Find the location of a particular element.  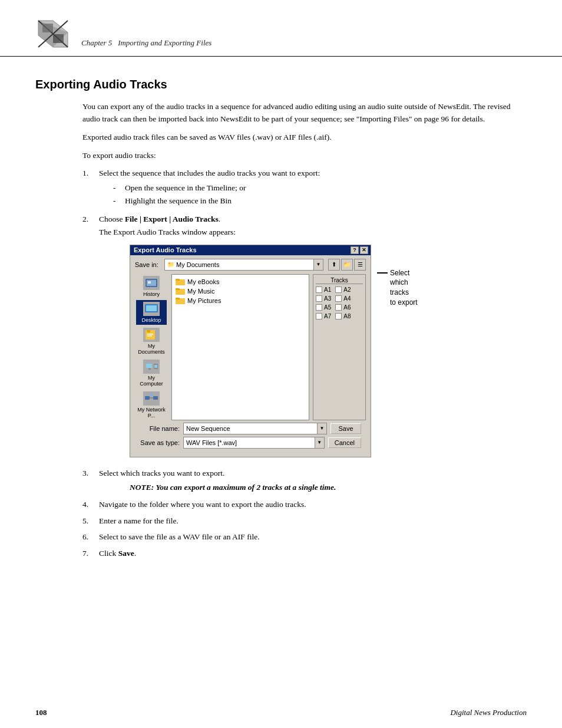

track-a7-row: A7 A8 is located at coordinates (339, 316).